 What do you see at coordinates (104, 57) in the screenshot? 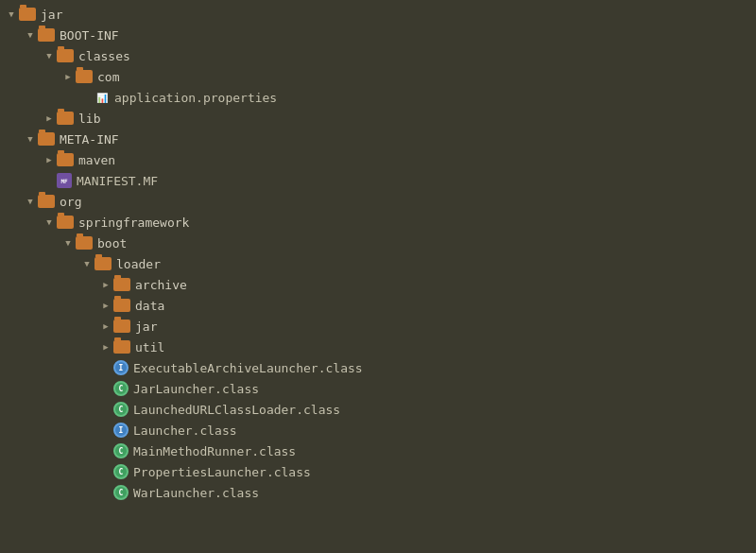
I see `item-label: classes` at bounding box center [104, 57].